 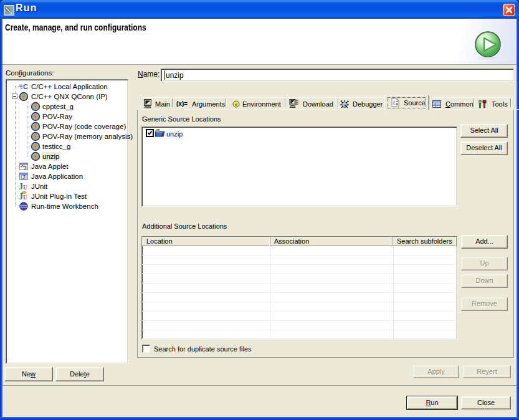 What do you see at coordinates (236, 105) in the screenshot?
I see `svg-text: e` at bounding box center [236, 105].